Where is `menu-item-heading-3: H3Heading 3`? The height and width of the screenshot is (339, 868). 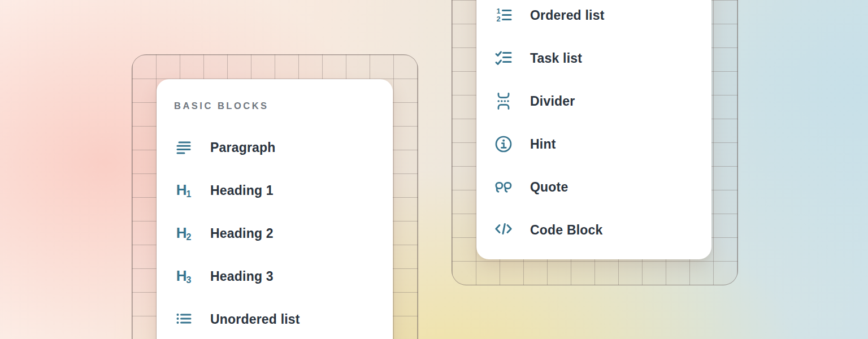 menu-item-heading-3: H3Heading 3 is located at coordinates (275, 276).